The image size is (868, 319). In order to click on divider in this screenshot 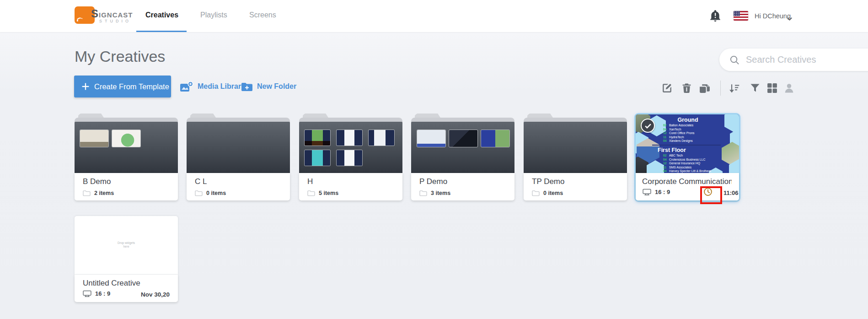, I will do `click(686, 145)`.